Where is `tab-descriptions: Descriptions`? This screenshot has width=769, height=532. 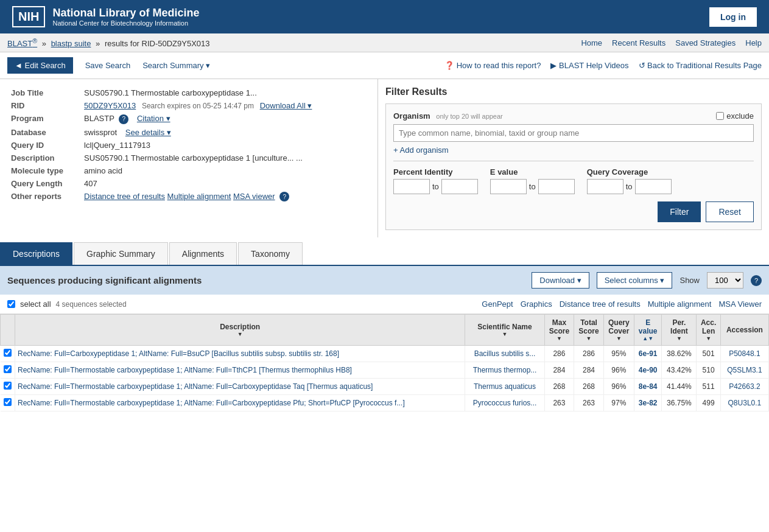
tab-descriptions: Descriptions is located at coordinates (37, 253).